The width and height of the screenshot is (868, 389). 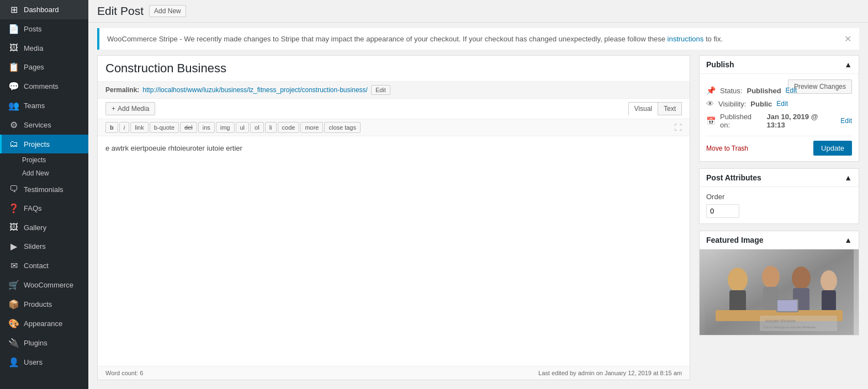 I want to click on contact-icon: ✉, so click(x=14, y=266).